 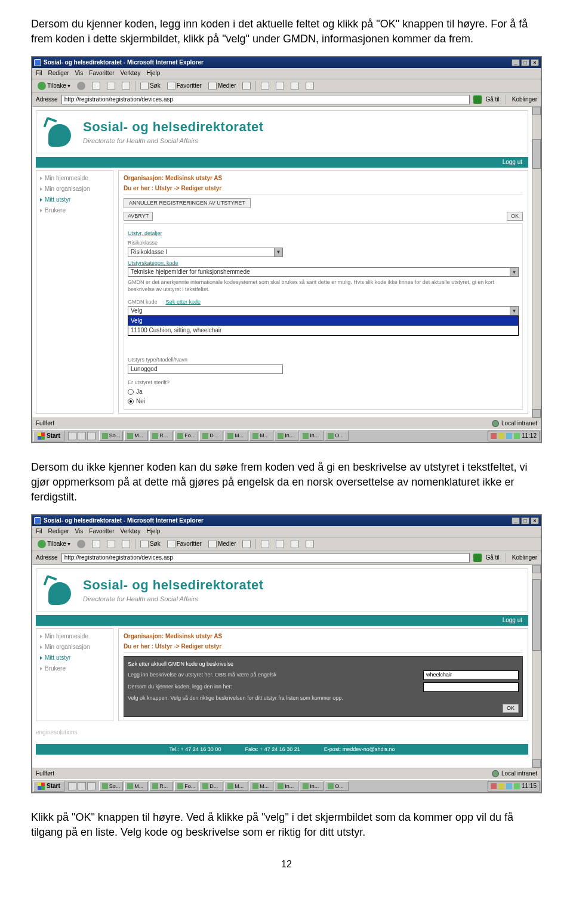 What do you see at coordinates (187, 203) in the screenshot?
I see `annuller-button: ANNULLER REGISTRERINGEN AV UTSTYRET` at bounding box center [187, 203].